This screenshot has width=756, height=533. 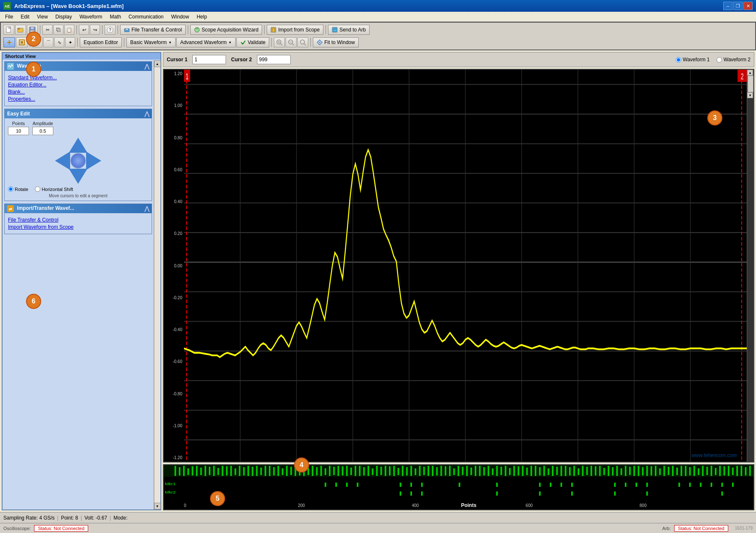 I want to click on import-scope-link: Import Waveform from Scope, so click(x=78, y=227).